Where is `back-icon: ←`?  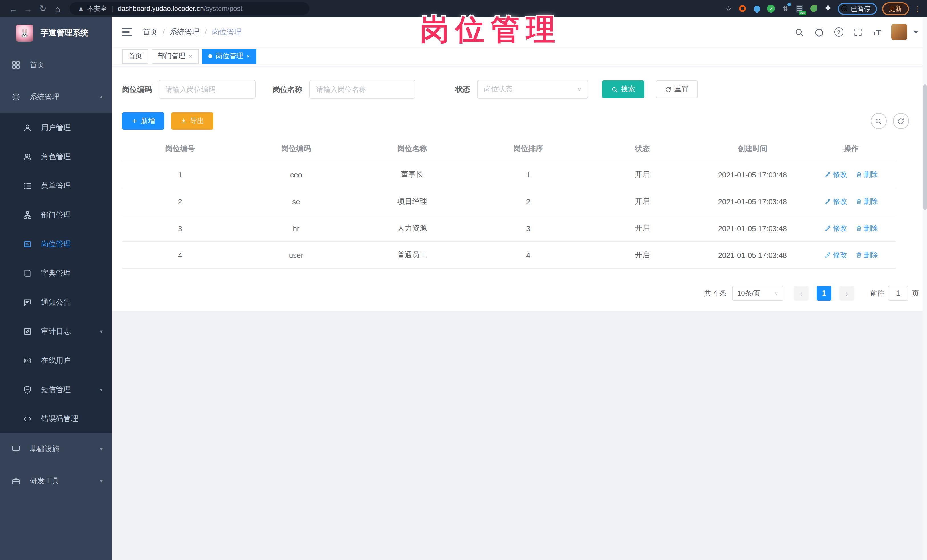 back-icon: ← is located at coordinates (13, 9).